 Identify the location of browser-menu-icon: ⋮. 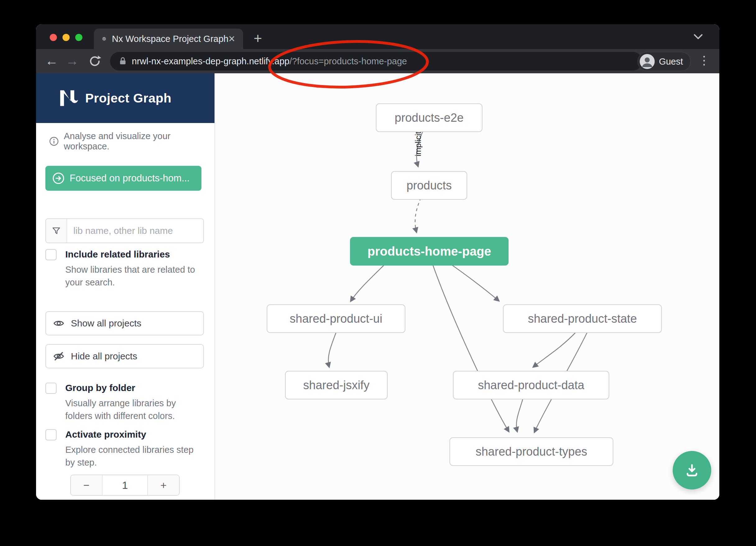
(704, 60).